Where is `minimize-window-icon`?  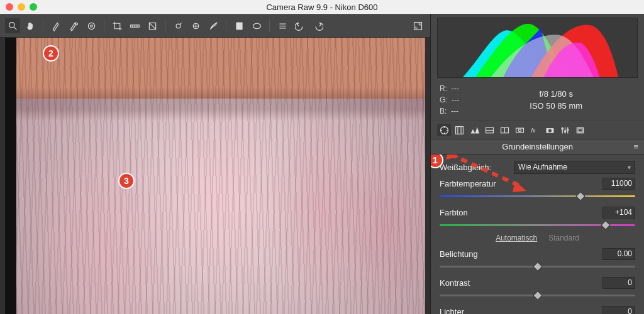
minimize-window-icon is located at coordinates (21, 7).